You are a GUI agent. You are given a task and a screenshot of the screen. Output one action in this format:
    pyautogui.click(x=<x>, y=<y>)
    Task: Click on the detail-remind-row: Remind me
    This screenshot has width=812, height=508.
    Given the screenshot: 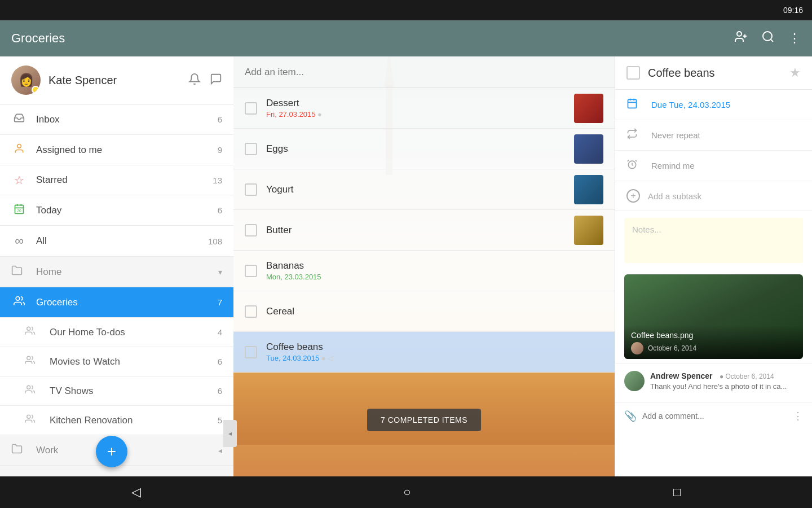 What is the action you would take?
    pyautogui.click(x=714, y=166)
    